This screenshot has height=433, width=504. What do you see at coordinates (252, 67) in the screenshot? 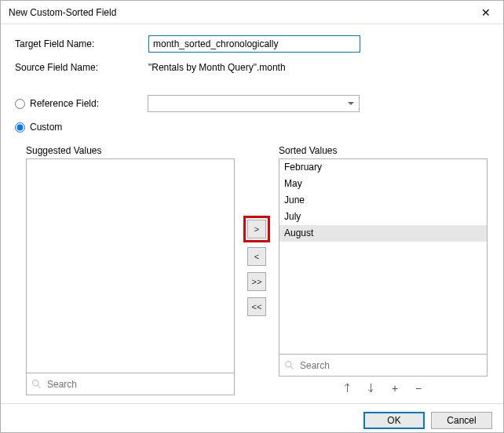
I see `source-field-row: Source Field Name: "Rentals by Month Que…` at bounding box center [252, 67].